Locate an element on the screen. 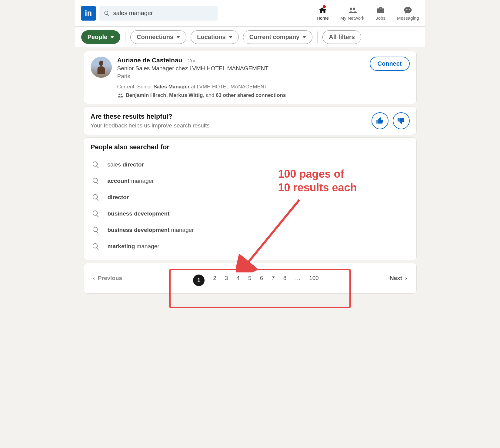 The image size is (500, 448). filter-connections: Connections is located at coordinates (158, 37).